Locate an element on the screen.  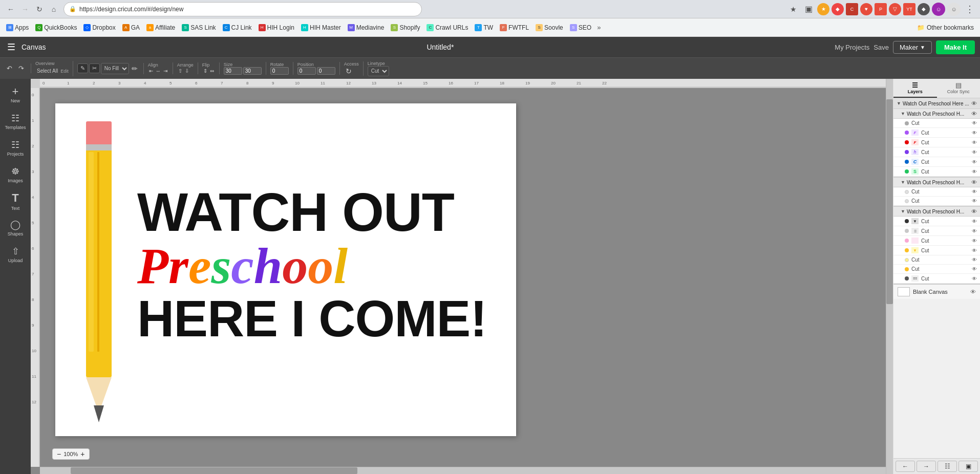
canvas-scrollbar is located at coordinates (463, 470).